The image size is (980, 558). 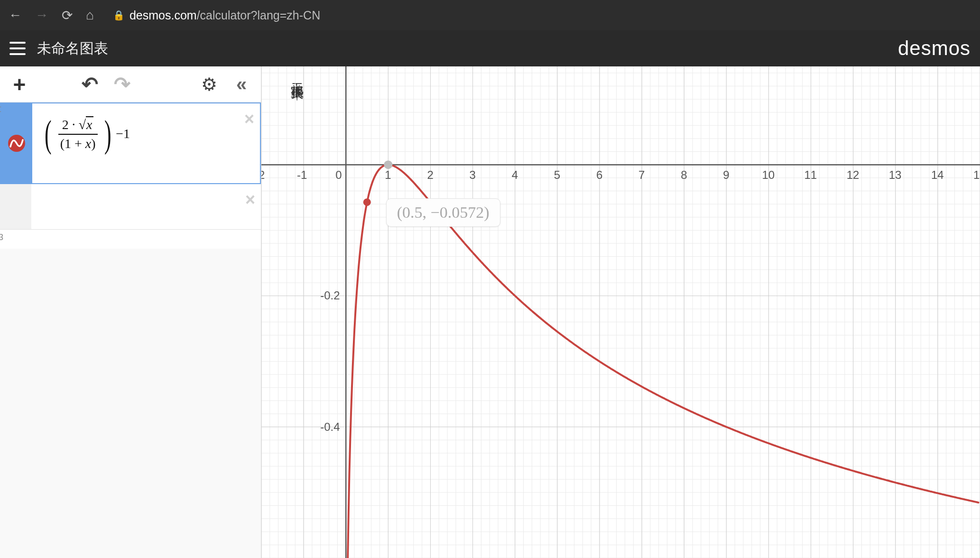 I want to click on svg-text: 9, so click(x=726, y=175).